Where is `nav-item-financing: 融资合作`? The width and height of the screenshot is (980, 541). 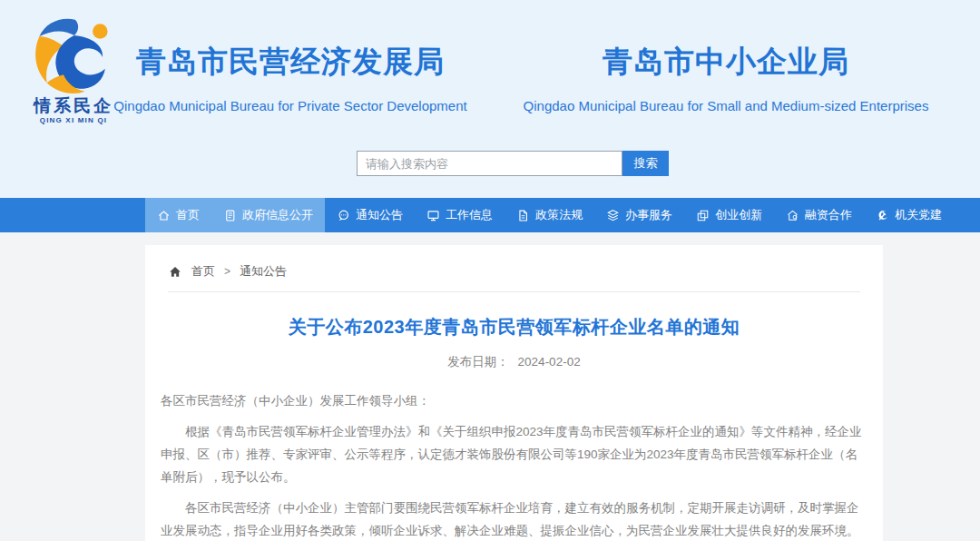 nav-item-financing: 融资合作 is located at coordinates (818, 215).